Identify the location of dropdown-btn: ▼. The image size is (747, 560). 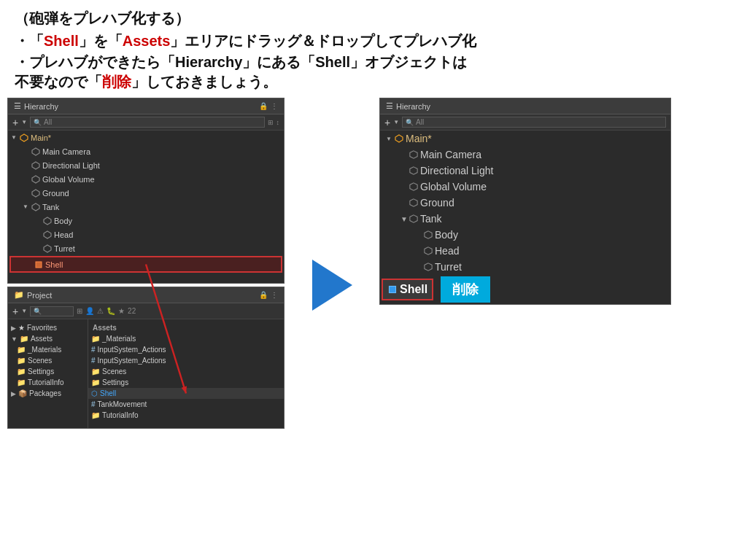
(24, 122).